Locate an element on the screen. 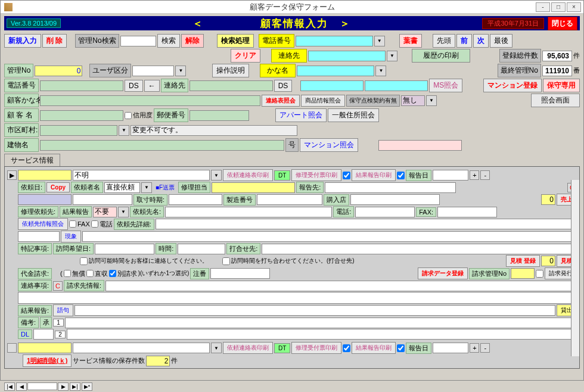 The width and height of the screenshot is (584, 392). clear-button: クリア is located at coordinates (246, 56).